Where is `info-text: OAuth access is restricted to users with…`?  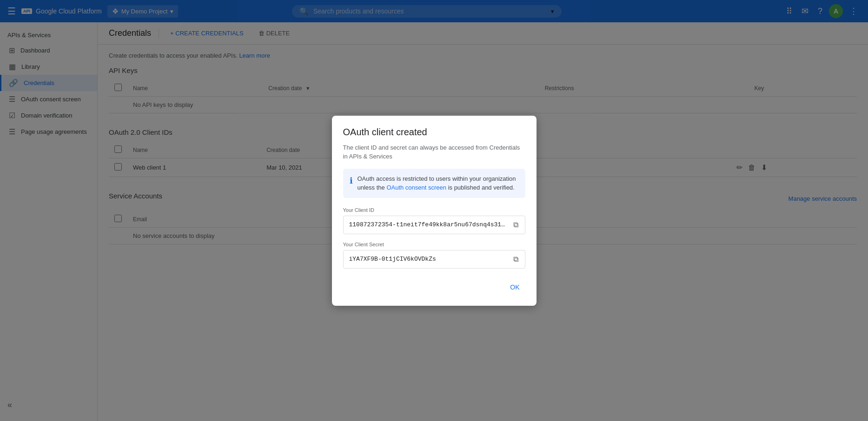 info-text: OAuth access is restricted to users with… is located at coordinates (438, 183).